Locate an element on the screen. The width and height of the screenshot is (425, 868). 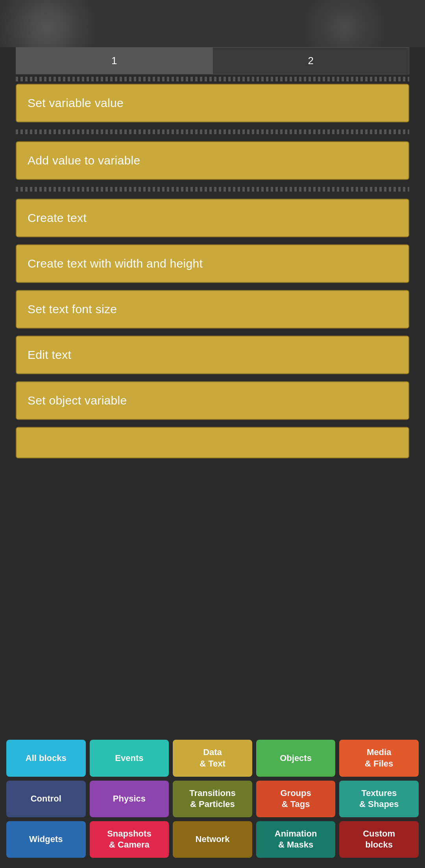
nav-animation-masks: Animation & Masks is located at coordinates (296, 840).